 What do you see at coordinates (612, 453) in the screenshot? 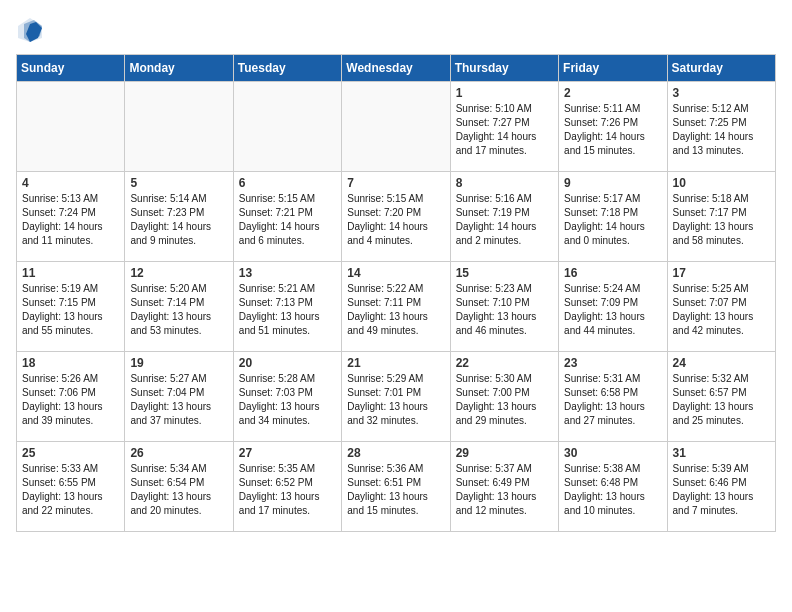
I see `day-number: 30` at bounding box center [612, 453].